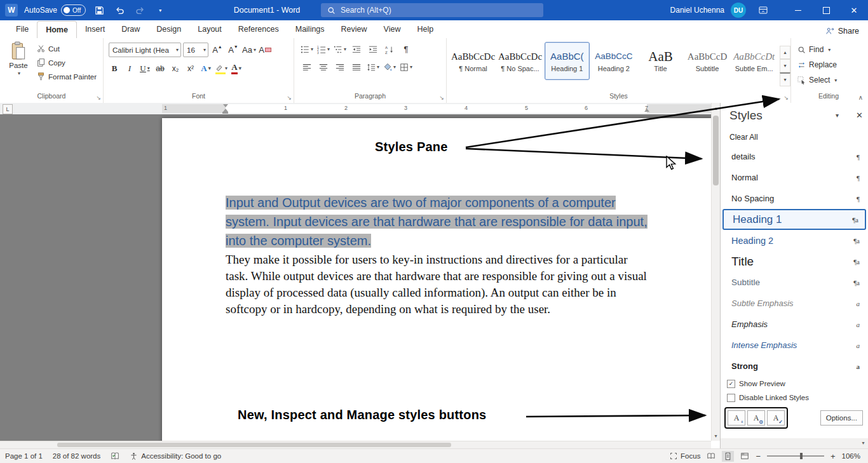 Image resolution: width=868 pixels, height=463 pixels. Describe the element at coordinates (169, 29) in the screenshot. I see `tab-design: Design` at that location.